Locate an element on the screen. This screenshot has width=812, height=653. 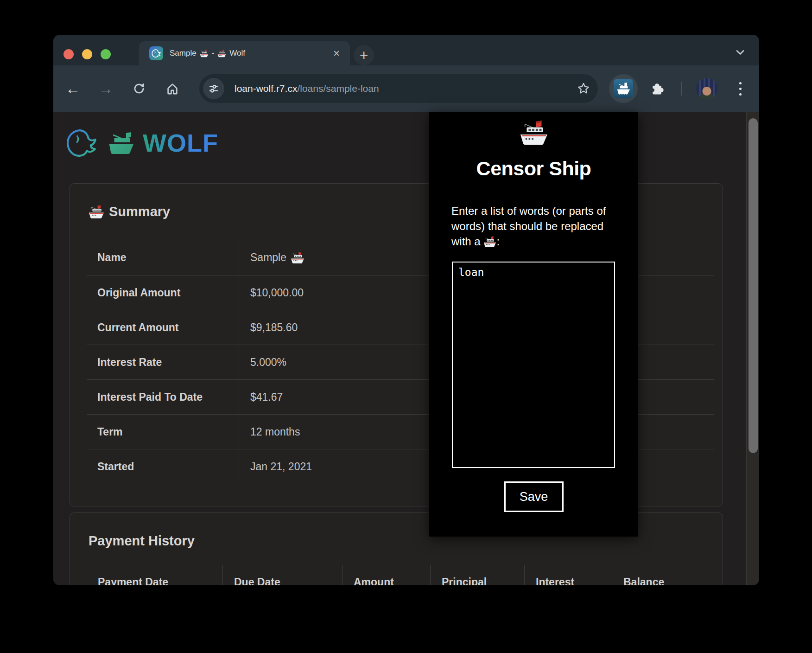
row-value-text: Sample is located at coordinates (268, 258).